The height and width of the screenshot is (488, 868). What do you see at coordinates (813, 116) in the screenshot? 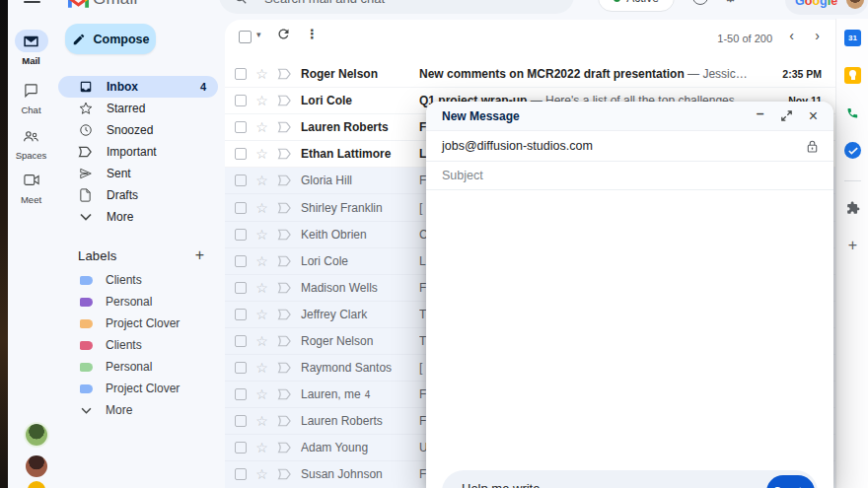
I see `close-icon: ×` at bounding box center [813, 116].